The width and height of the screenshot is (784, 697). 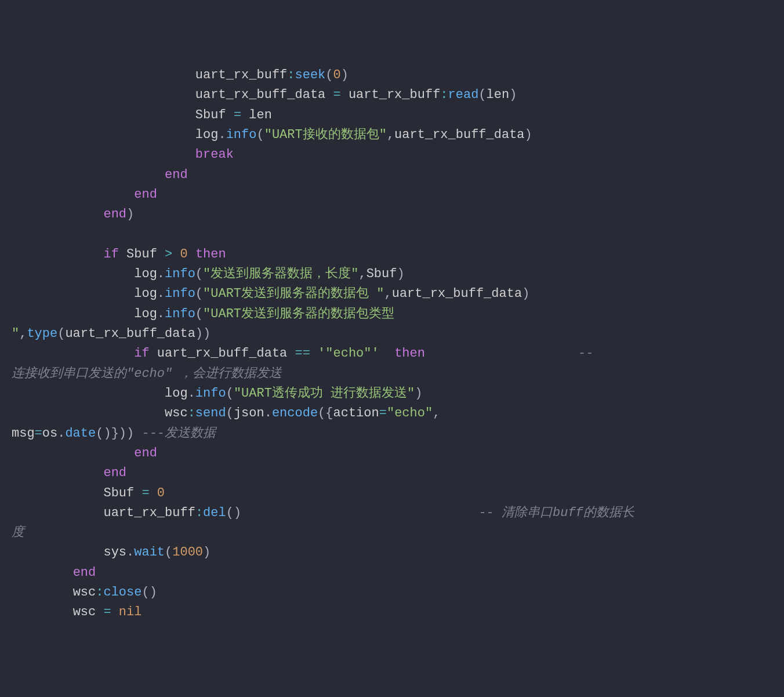 I want to click on code-line: log.info("发送到服务器数据，长度",Sbuf), so click(x=208, y=274).